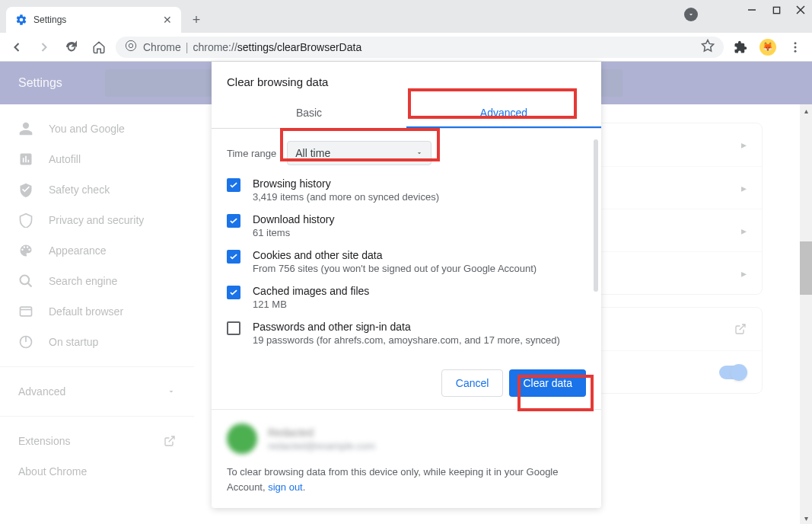  Describe the element at coordinates (406, 439) in the screenshot. I see `account-info: Redacted redacted@example.com` at that location.